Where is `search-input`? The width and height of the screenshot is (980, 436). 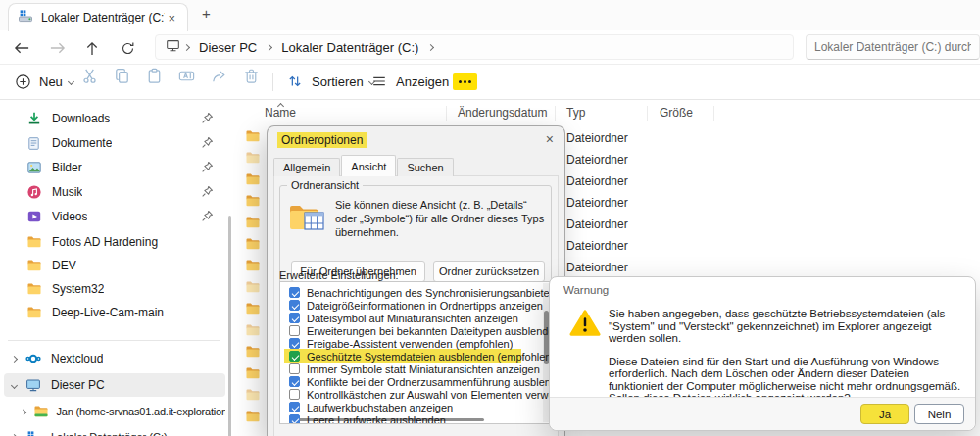 search-input is located at coordinates (893, 47).